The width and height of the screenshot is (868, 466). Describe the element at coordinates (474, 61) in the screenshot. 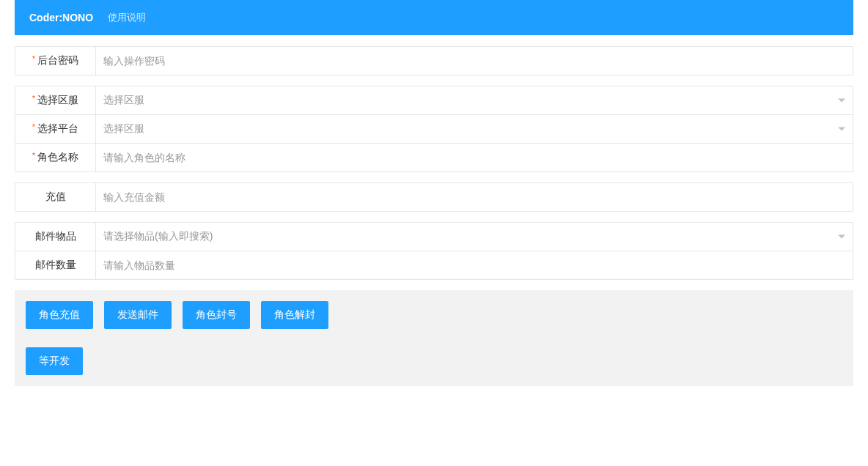

I see `password-input` at that location.